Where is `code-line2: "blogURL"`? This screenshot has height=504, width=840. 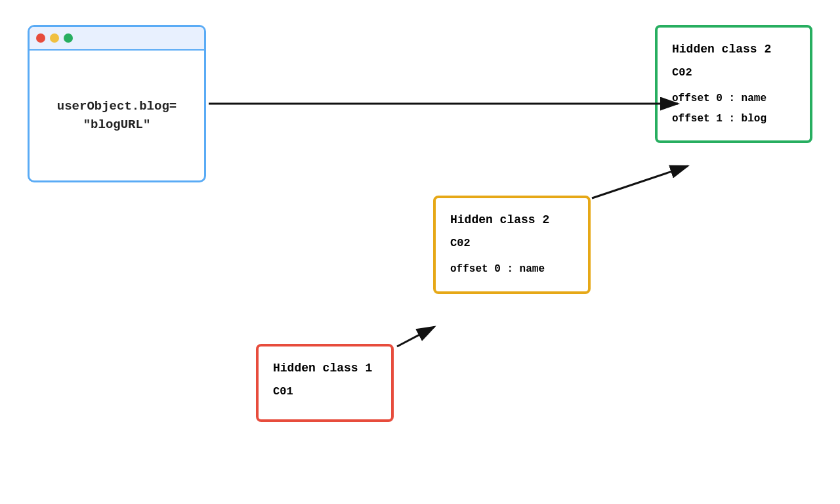 code-line2: "blogURL" is located at coordinates (117, 125).